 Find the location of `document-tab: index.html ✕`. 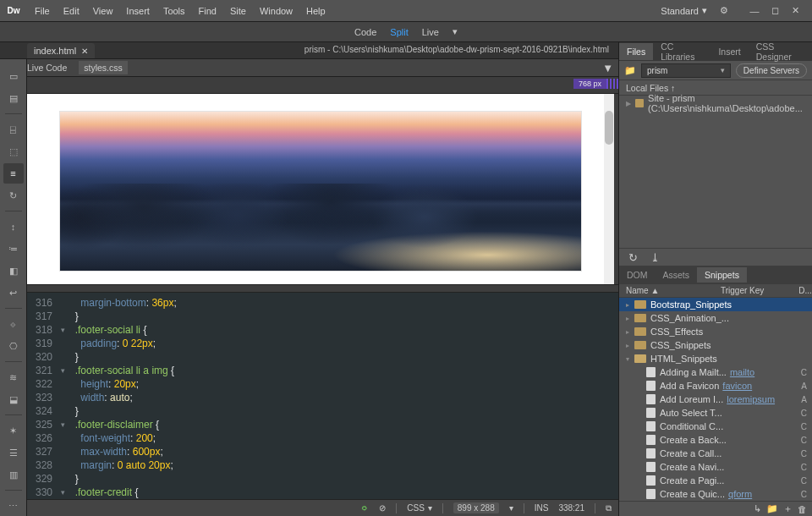

document-tab: index.html ✕ is located at coordinates (61, 51).